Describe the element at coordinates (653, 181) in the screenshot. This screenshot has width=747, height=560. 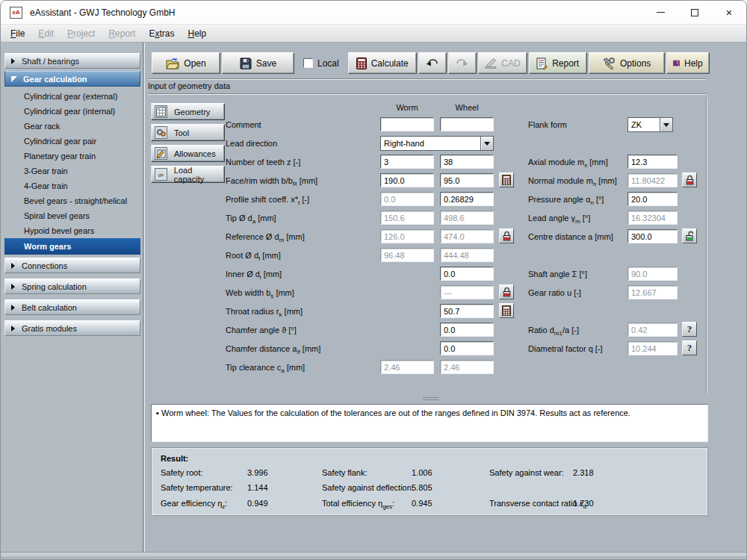
I see `normal-module-field` at that location.